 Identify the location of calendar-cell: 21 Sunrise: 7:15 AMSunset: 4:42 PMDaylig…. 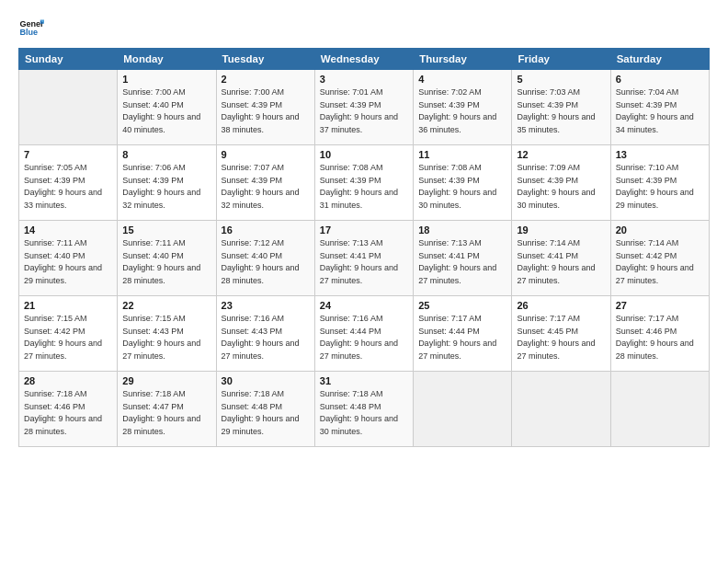
(68, 334).